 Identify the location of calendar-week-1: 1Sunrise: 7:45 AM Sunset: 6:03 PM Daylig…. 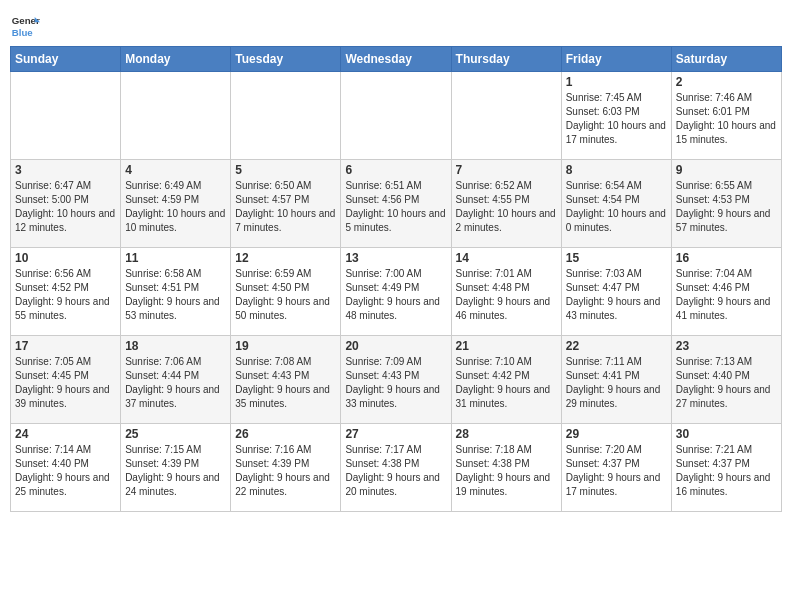
(396, 116).